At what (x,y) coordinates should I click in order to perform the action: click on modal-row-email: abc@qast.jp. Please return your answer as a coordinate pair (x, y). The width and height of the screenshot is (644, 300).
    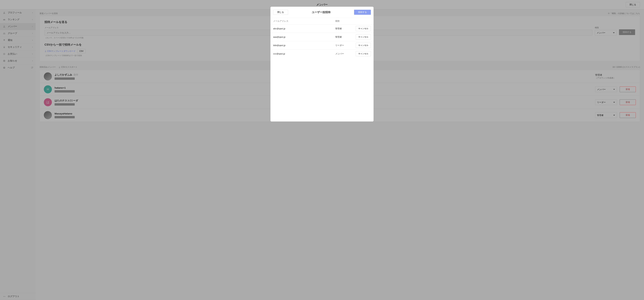
    Looking at the image, I should click on (304, 28).